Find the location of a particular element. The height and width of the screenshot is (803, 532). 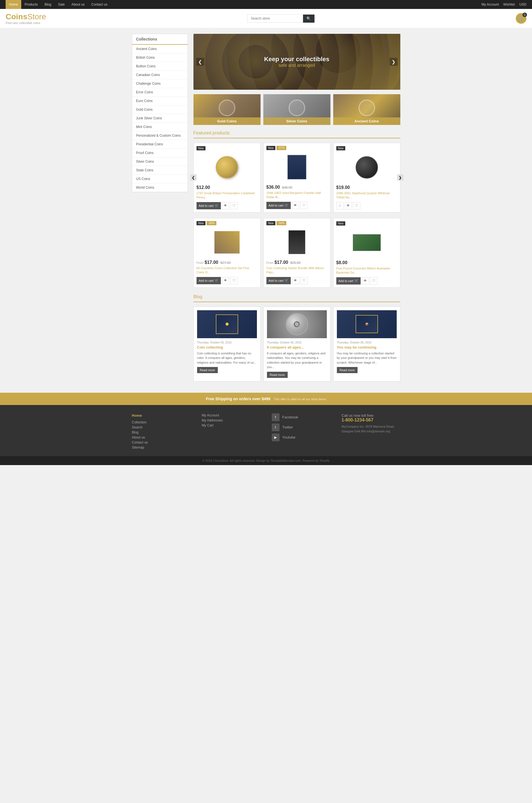

nav-home: Home is located at coordinates (14, 4).